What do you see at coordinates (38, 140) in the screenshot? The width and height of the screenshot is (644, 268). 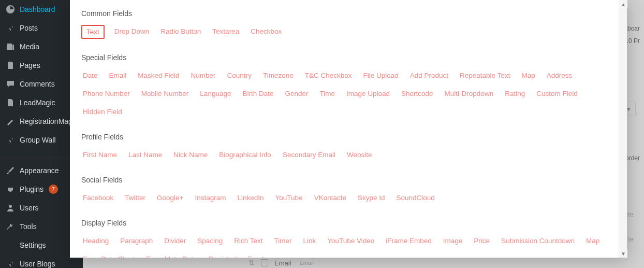 I see `sidebar-item-label: Group Wall` at bounding box center [38, 140].